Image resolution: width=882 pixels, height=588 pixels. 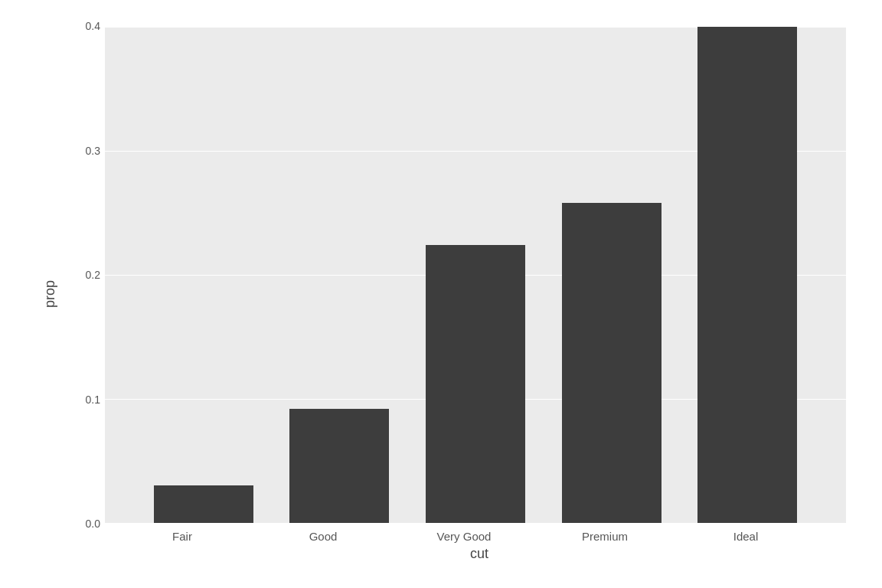 What do you see at coordinates (475, 275) in the screenshot?
I see `bar-group-very-good` at bounding box center [475, 275].